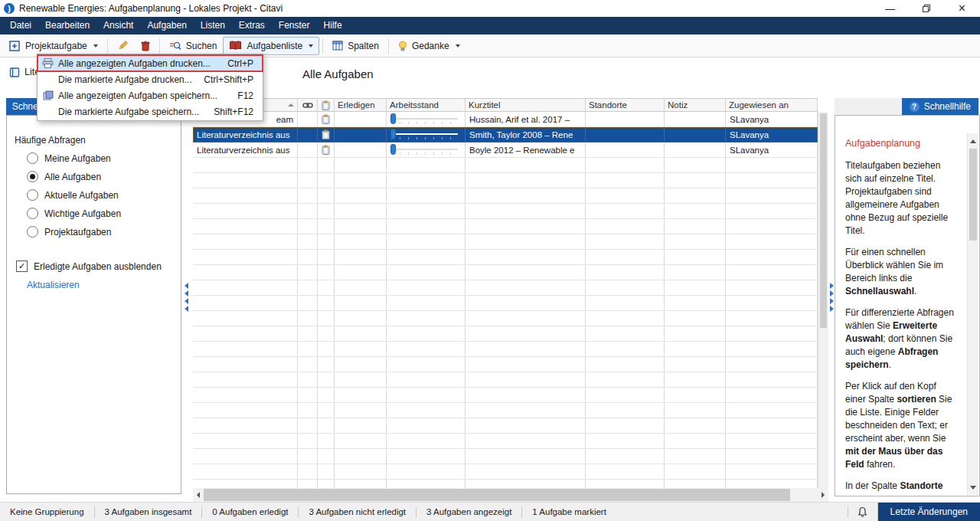 The width and height of the screenshot is (980, 521). I want to click on column-header-notizblatt, so click(326, 105).